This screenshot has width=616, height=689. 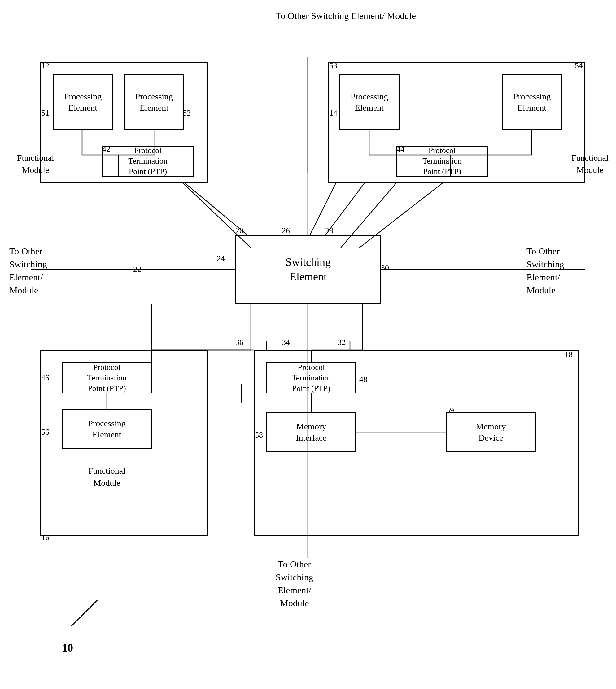 I want to click on label-to-other-right: To OtherSwitchingElement/Module, so click(x=546, y=271).